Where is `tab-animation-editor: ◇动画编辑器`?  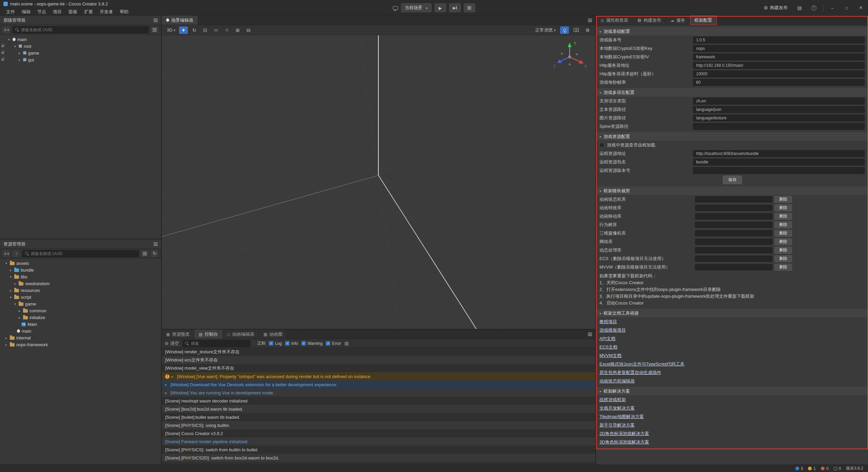 tab-animation-editor: ◇动画编辑器 is located at coordinates (241, 334).